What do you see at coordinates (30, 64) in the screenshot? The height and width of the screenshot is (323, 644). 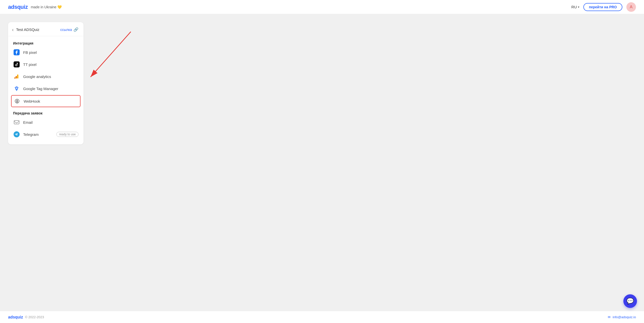 I see `tt-pixel-label: TT pixel` at bounding box center [30, 64].